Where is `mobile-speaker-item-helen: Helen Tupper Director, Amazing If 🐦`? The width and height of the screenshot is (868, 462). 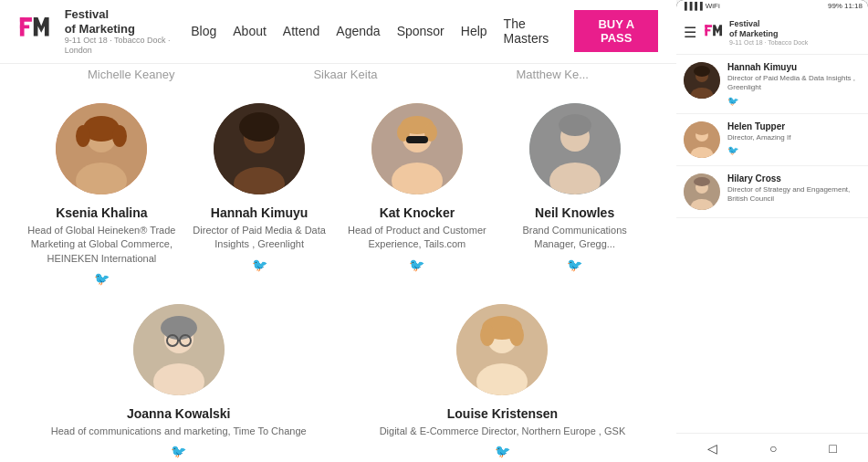 mobile-speaker-item-helen: Helen Tupper Director, Amazing If 🐦 is located at coordinates (772, 141).